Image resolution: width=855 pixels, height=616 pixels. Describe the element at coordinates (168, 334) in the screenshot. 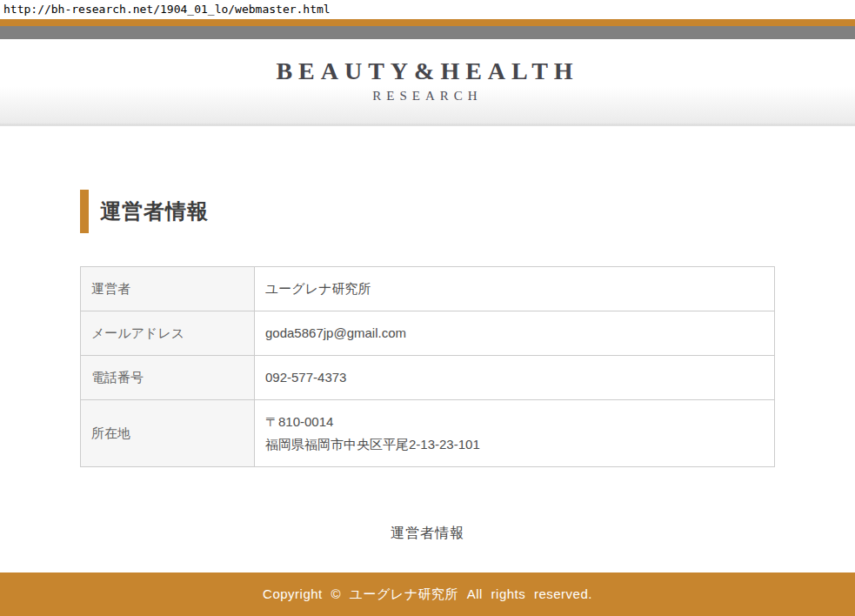

I see `row-label: メールアドレス` at that location.